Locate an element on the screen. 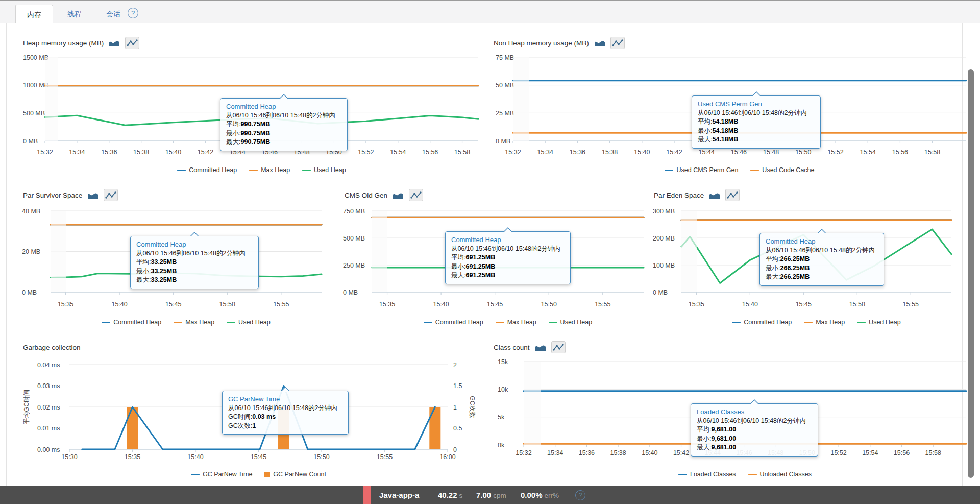 This screenshot has height=504, width=980. tooltip-row-value: 1 is located at coordinates (254, 426).